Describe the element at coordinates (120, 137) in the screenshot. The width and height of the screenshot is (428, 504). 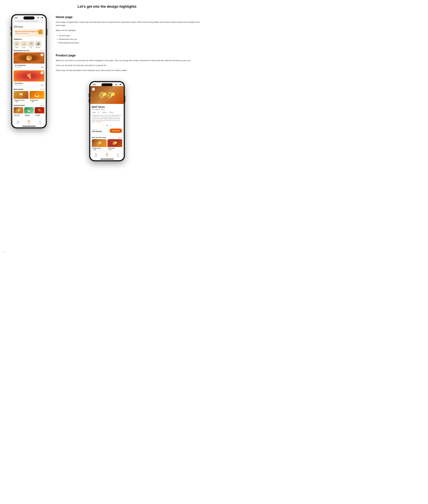
I see `more-view-all: View all` at that location.